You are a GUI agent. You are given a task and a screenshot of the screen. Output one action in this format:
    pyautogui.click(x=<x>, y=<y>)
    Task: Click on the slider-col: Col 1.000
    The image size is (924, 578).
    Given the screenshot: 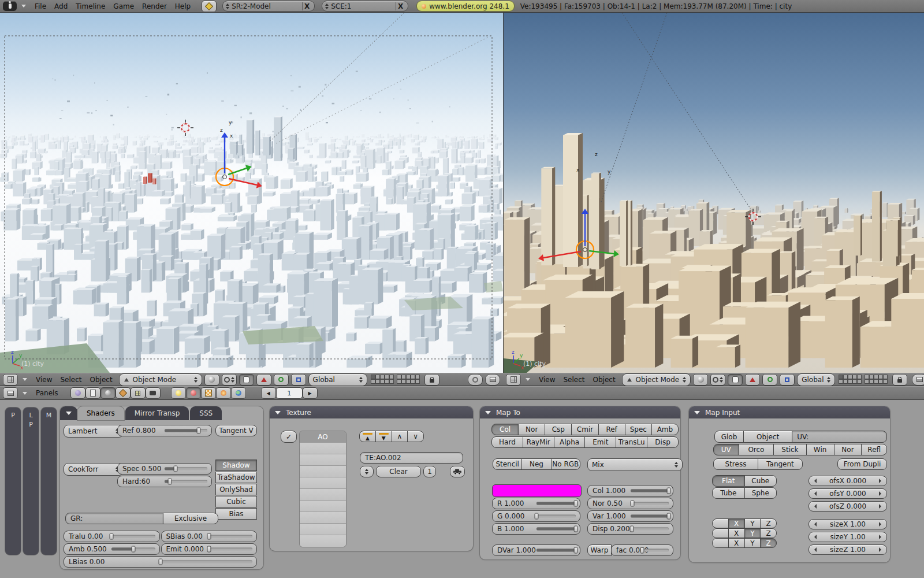 What is the action you would take?
    pyautogui.click(x=631, y=491)
    